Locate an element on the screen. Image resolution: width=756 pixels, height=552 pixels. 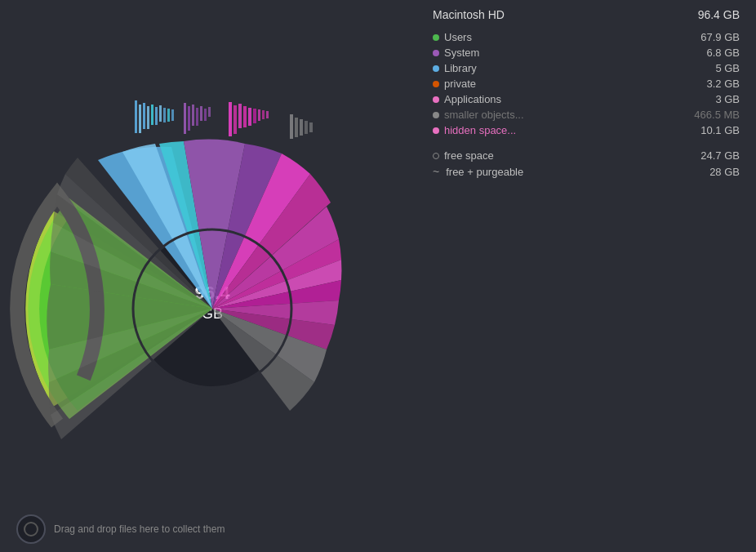
drag-circle is located at coordinates (31, 529).